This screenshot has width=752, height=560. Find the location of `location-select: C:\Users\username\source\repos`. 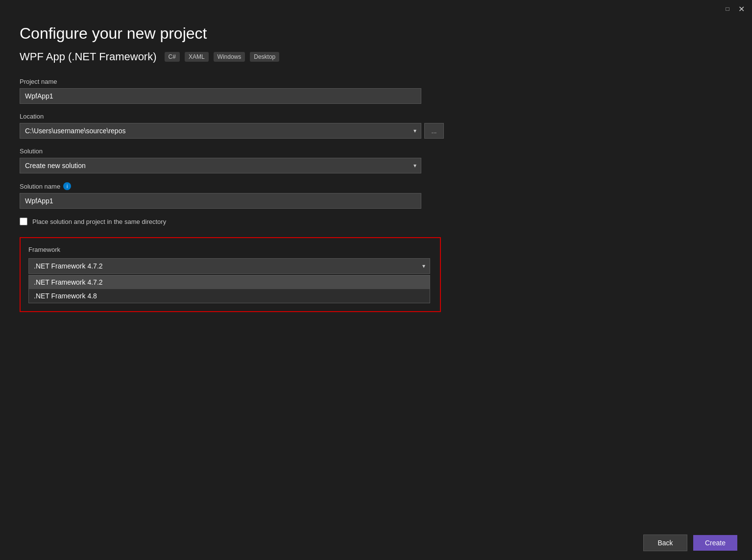

location-select: C:\Users\username\source\repos is located at coordinates (220, 131).